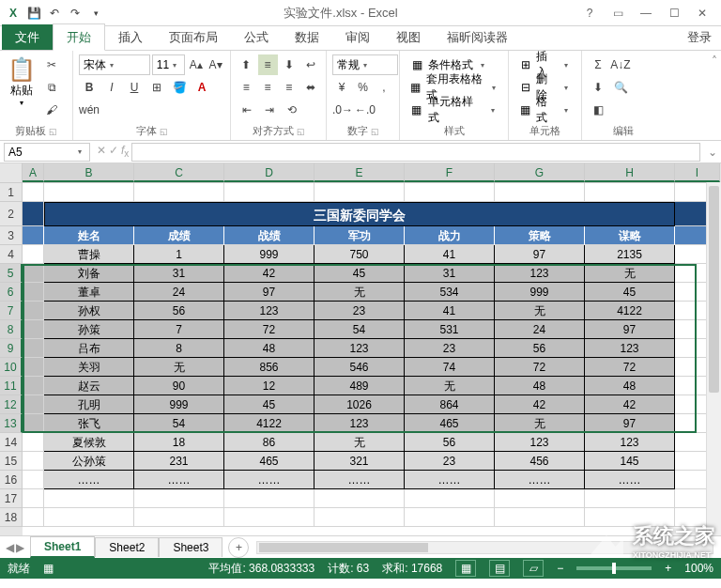 The height and width of the screenshot is (588, 721). I want to click on sheet-tab-3: Sheet3, so click(191, 547).